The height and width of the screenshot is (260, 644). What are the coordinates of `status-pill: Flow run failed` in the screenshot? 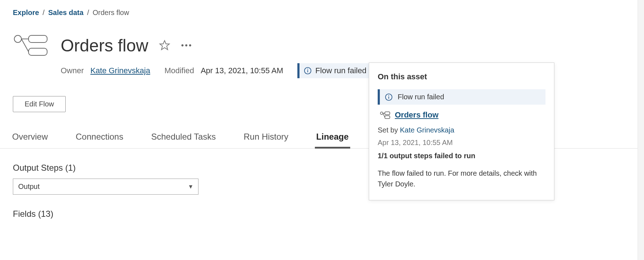 It's located at (335, 71).